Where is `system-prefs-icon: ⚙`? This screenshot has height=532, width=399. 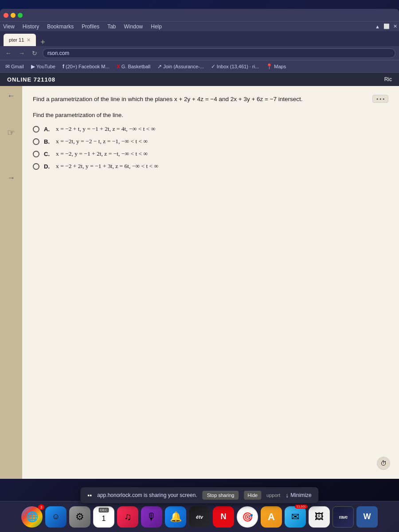
system-prefs-icon: ⚙ is located at coordinates (80, 517).